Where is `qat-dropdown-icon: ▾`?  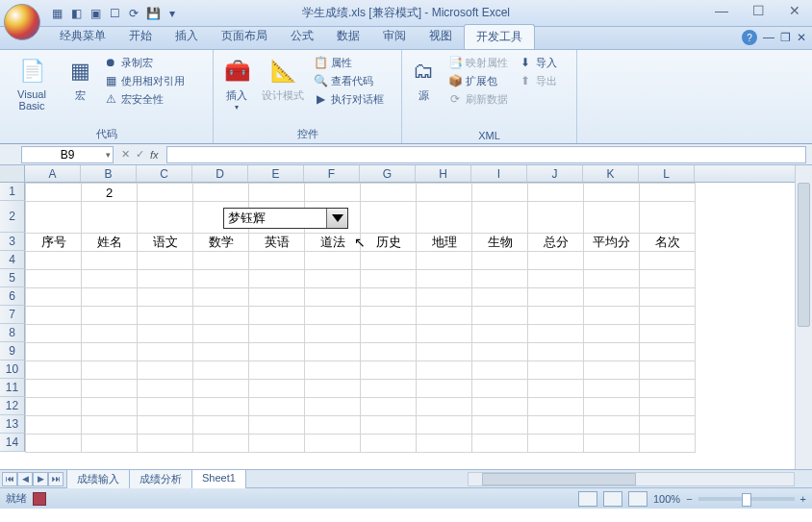
qat-dropdown-icon: ▾ is located at coordinates (172, 13).